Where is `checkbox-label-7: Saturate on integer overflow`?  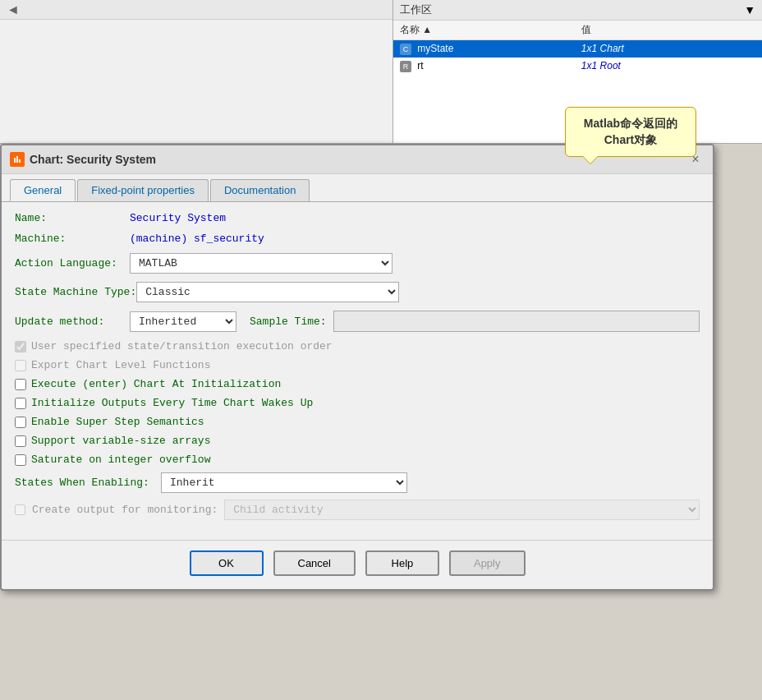 checkbox-label-7: Saturate on integer overflow is located at coordinates (121, 460).